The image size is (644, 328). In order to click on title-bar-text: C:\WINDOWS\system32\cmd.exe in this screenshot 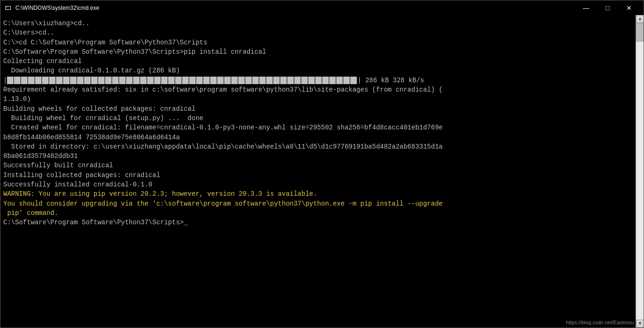, I will do `click(295, 8)`.